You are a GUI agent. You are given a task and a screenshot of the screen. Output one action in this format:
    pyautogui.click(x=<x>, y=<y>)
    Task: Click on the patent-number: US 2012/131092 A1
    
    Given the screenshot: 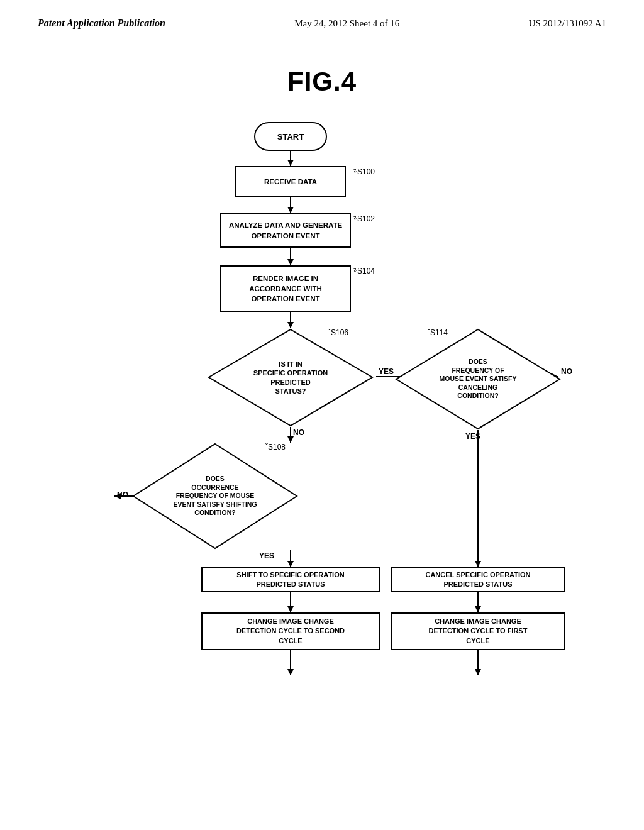 What is the action you would take?
    pyautogui.click(x=567, y=24)
    